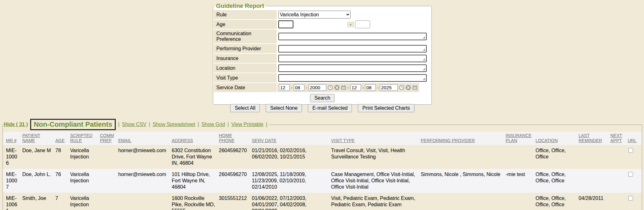 The height and width of the screenshot is (210, 644). Describe the element at coordinates (145, 138) in the screenshot. I see `column-header-email: EMAIL` at that location.